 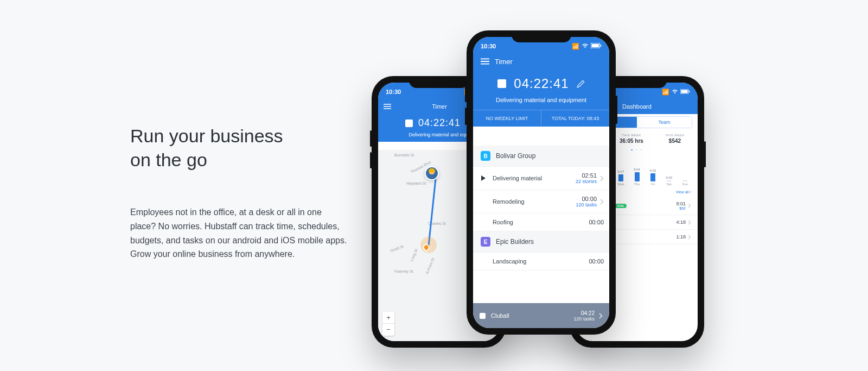 What do you see at coordinates (586, 175) in the screenshot?
I see `task-time: 02:51` at bounding box center [586, 175].